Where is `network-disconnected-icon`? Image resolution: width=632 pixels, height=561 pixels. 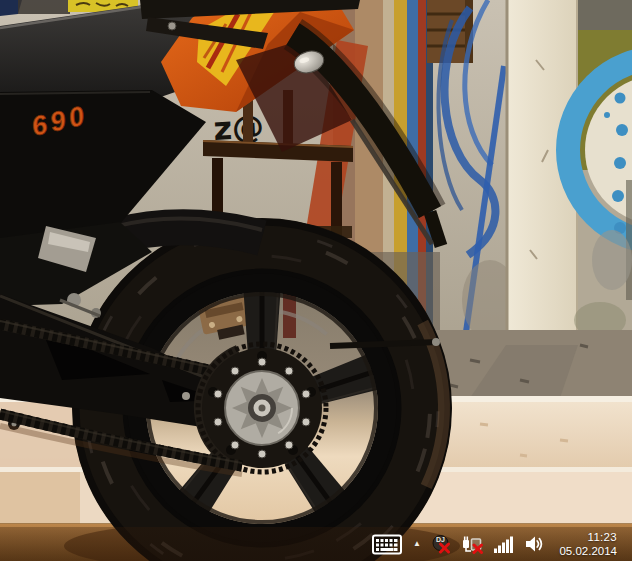
network-disconnected-icon is located at coordinates (472, 544).